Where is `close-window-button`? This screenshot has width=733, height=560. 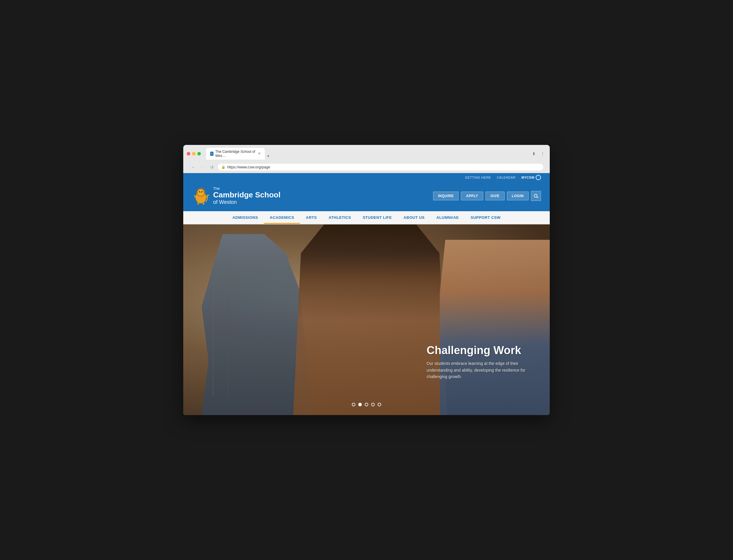
close-window-button is located at coordinates (189, 154).